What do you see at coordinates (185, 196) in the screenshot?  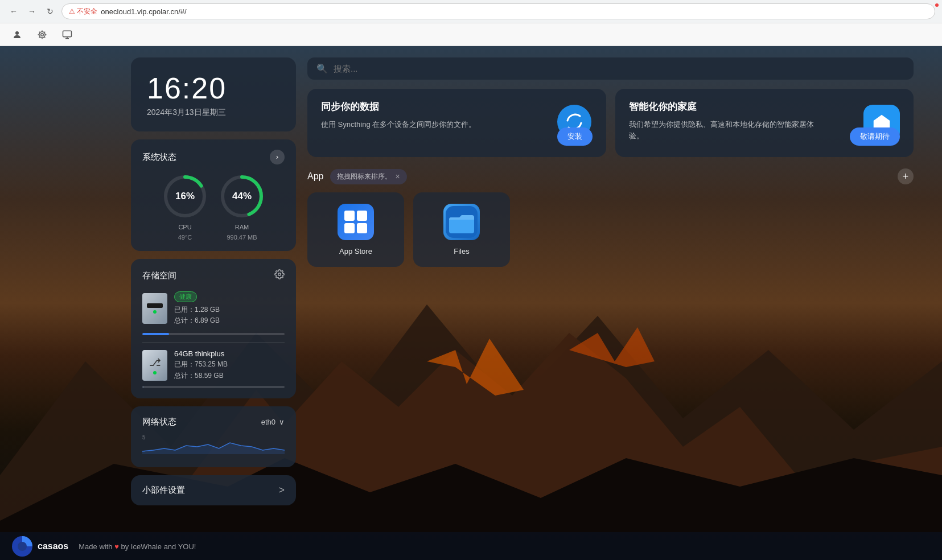 I see `cpu-gauge: 16%` at bounding box center [185, 196].